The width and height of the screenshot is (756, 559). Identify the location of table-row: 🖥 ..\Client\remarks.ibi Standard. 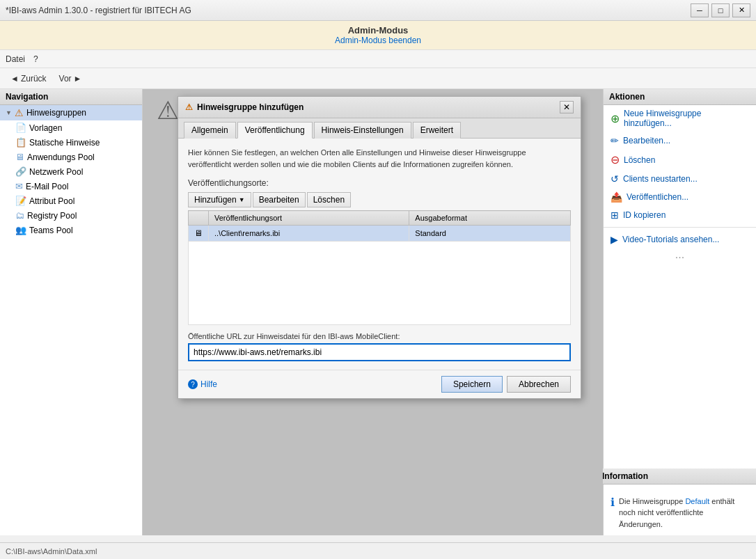
(380, 234).